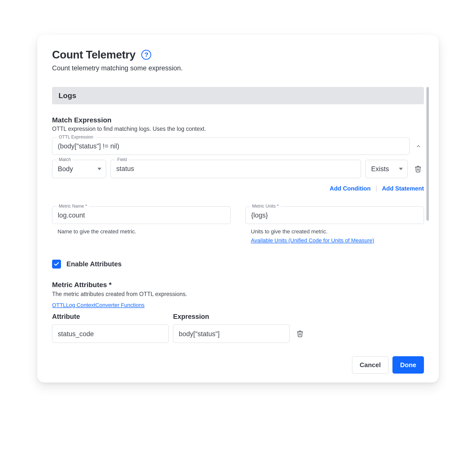  Describe the element at coordinates (238, 68) in the screenshot. I see `page-subtitle: Count telemetry matching some expression…` at that location.